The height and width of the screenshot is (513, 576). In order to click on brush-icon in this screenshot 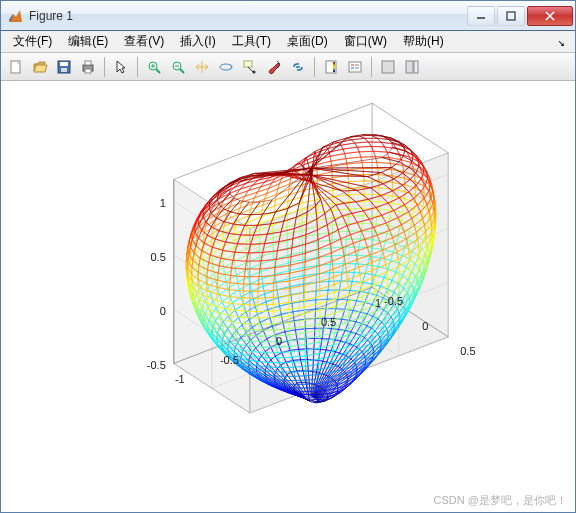, I will do `click(274, 67)`.